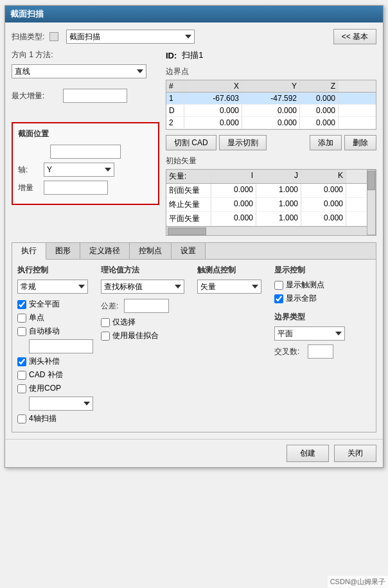  What do you see at coordinates (194, 14) in the screenshot?
I see `window-title: 截面扫描` at bounding box center [194, 14].